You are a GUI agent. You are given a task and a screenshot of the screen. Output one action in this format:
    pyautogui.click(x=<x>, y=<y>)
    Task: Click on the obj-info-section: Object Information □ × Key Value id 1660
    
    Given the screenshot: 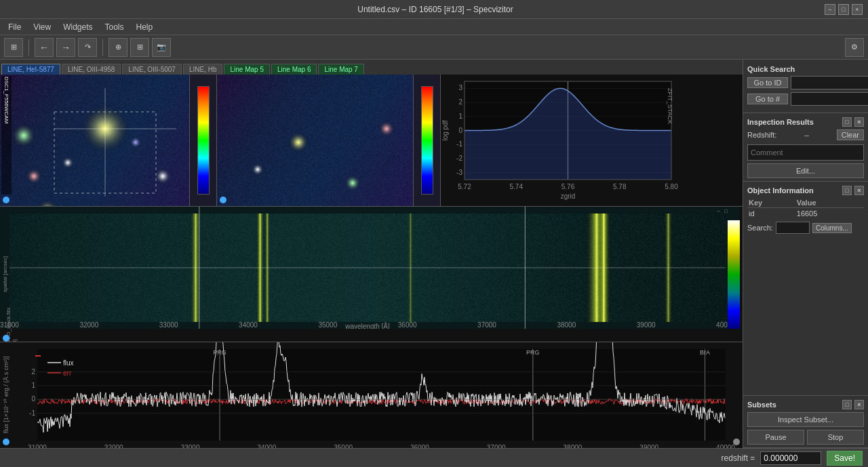 What is the action you would take?
    pyautogui.click(x=806, y=289)
    